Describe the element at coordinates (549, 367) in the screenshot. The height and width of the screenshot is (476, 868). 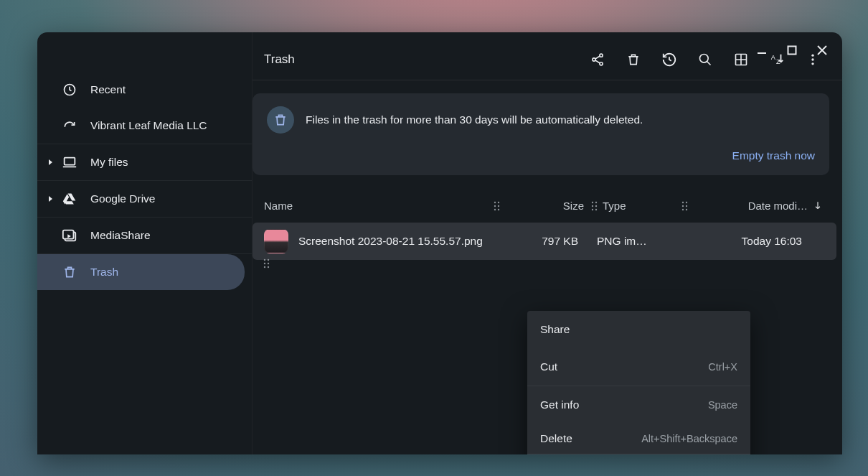
I see `menu-item-label: Cut` at that location.